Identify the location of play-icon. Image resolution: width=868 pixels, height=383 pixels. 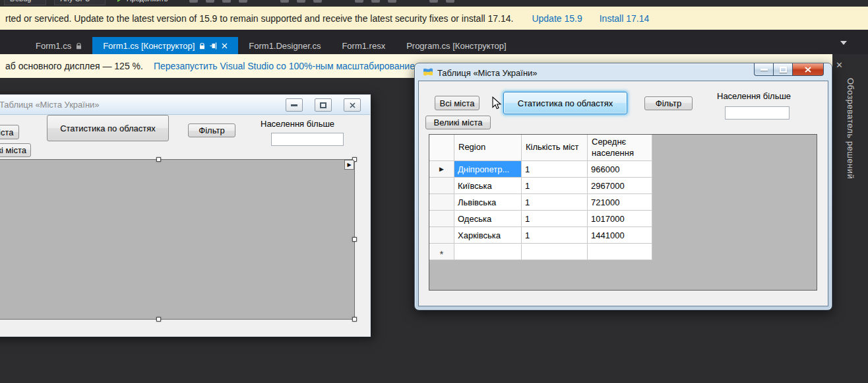
(120, 1).